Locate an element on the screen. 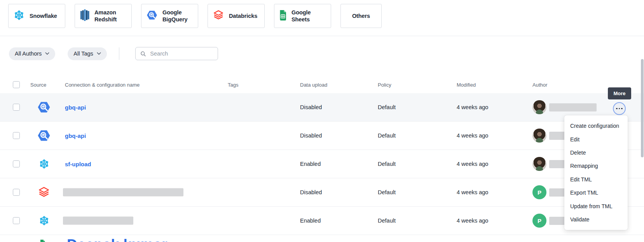 The width and height of the screenshot is (644, 242). connection-name-cell is located at coordinates (124, 193).